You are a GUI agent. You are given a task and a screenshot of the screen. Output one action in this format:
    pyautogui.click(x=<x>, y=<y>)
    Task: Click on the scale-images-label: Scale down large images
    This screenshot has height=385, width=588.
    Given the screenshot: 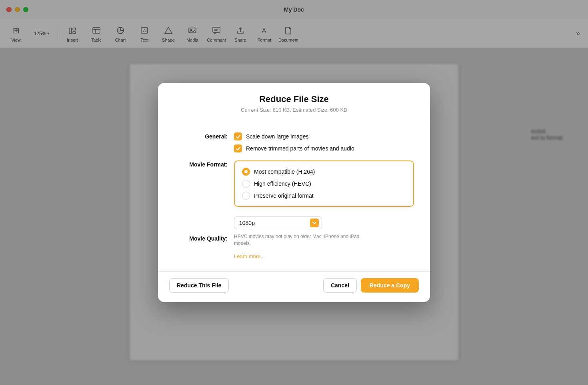 What is the action you would take?
    pyautogui.click(x=277, y=136)
    